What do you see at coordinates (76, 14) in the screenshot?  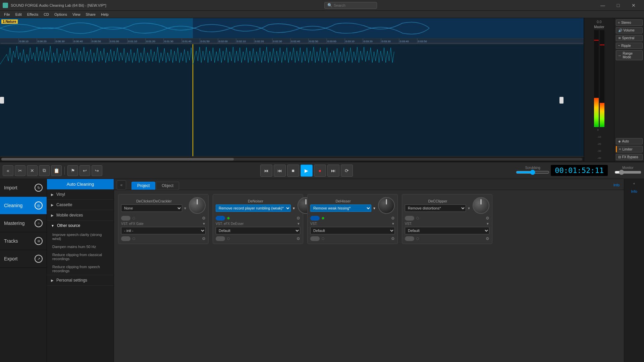 I see `menu-view: View` at bounding box center [76, 14].